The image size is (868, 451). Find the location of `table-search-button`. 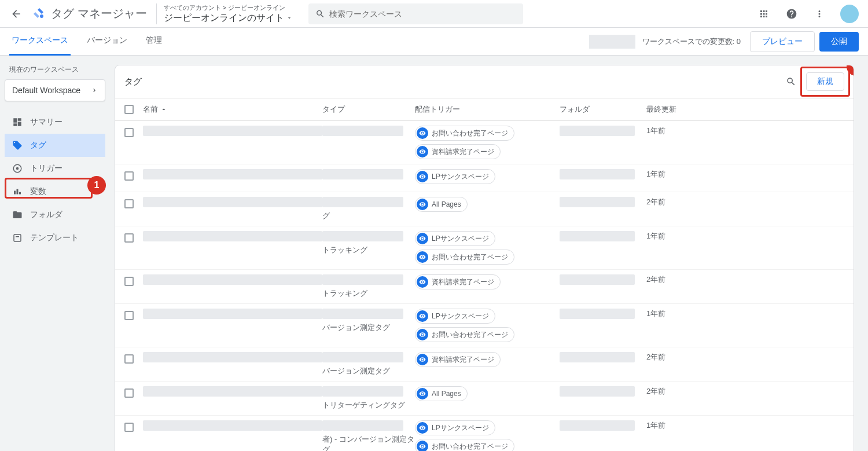

table-search-button is located at coordinates (791, 82).